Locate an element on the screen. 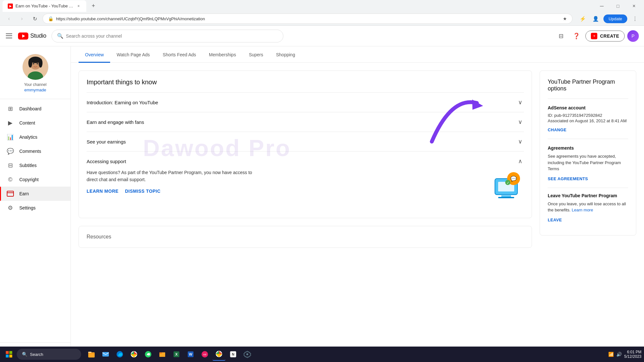  taskbar-file-explorer is located at coordinates (91, 354).